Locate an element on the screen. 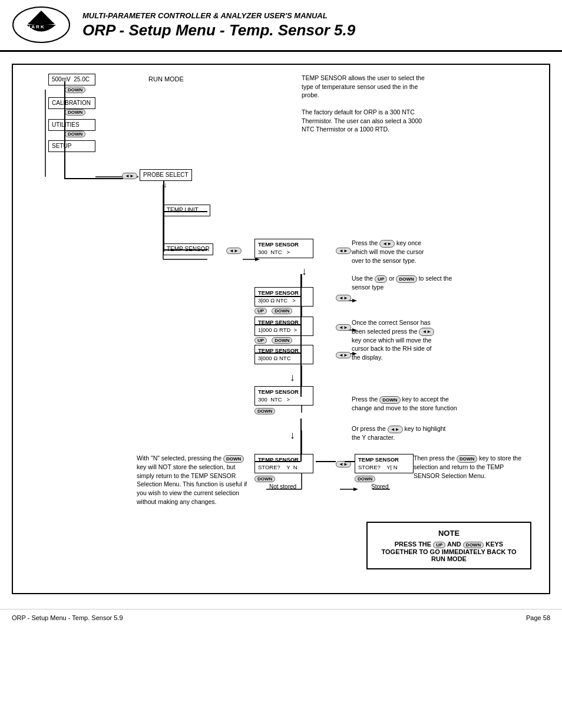 This screenshot has height=728, width=562. down-btn-300: DOWN is located at coordinates (282, 311).